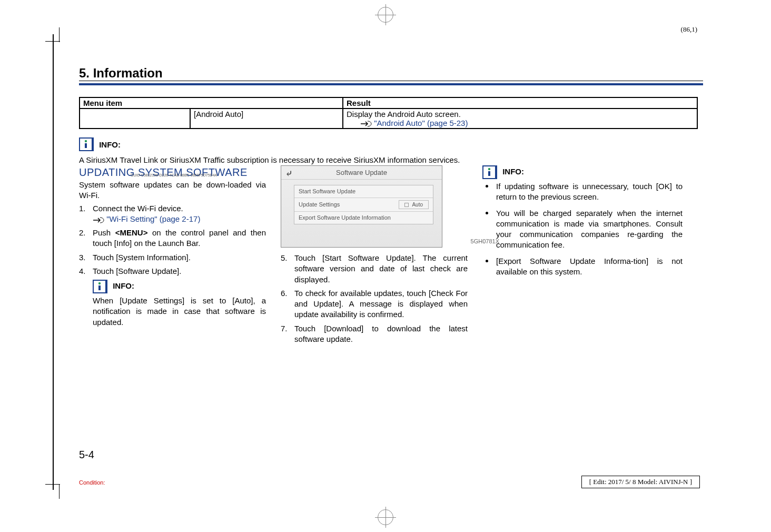 This screenshot has height=532, width=771. What do you see at coordinates (374, 304) in the screenshot?
I see `step-6: To check for available updates, touch [C…` at bounding box center [374, 304].